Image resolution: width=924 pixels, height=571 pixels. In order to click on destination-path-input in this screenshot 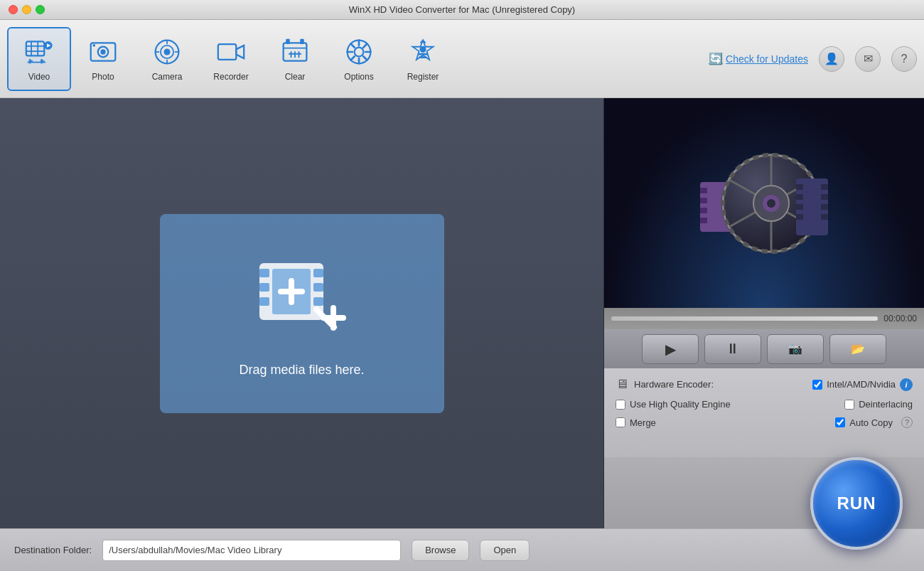, I will do `click(252, 550)`.